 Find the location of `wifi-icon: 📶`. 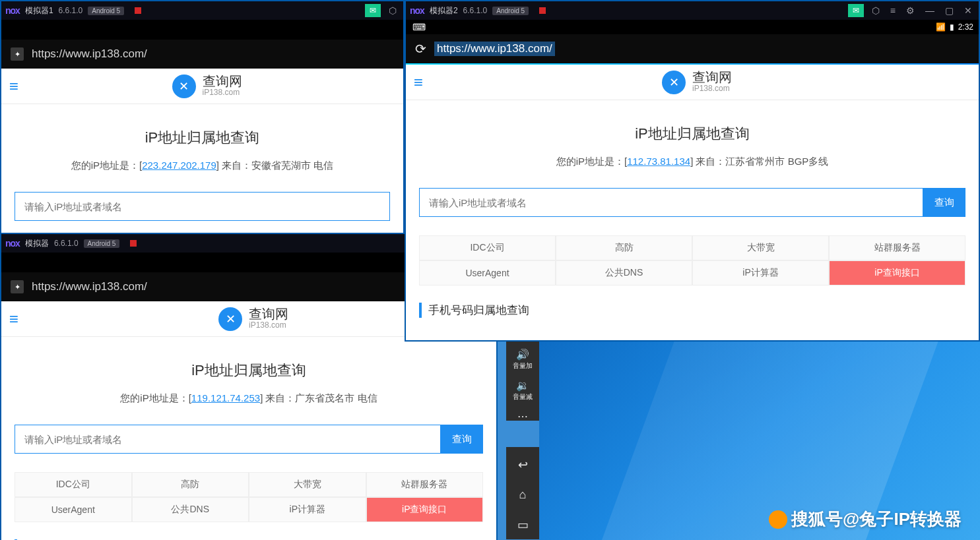

wifi-icon: 📶 is located at coordinates (941, 27).